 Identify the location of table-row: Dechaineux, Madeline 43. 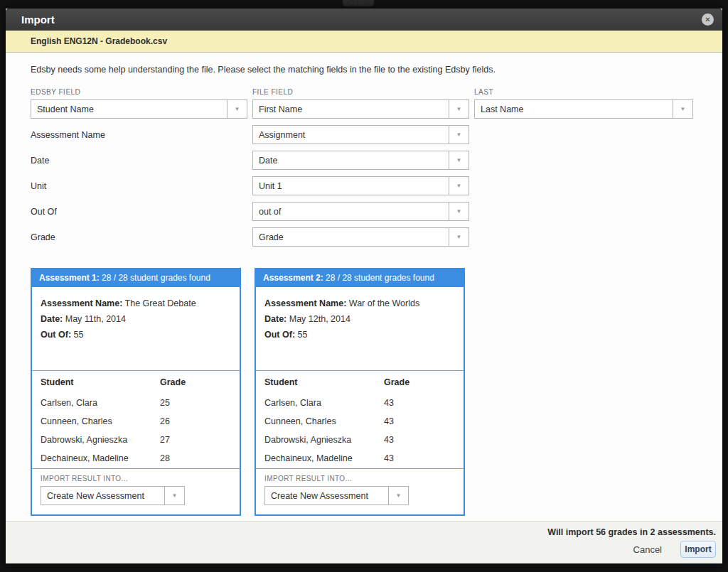
(360, 459).